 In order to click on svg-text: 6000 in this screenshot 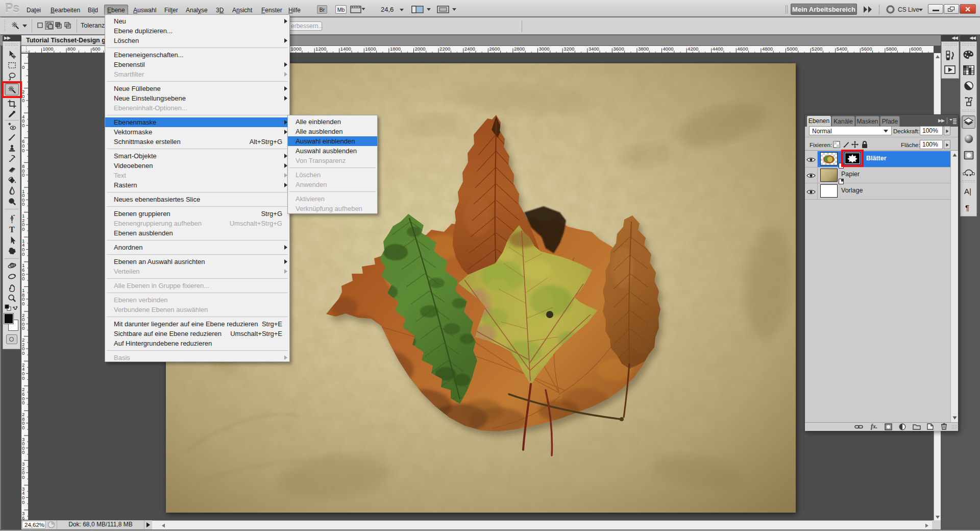, I will do `click(917, 49)`.